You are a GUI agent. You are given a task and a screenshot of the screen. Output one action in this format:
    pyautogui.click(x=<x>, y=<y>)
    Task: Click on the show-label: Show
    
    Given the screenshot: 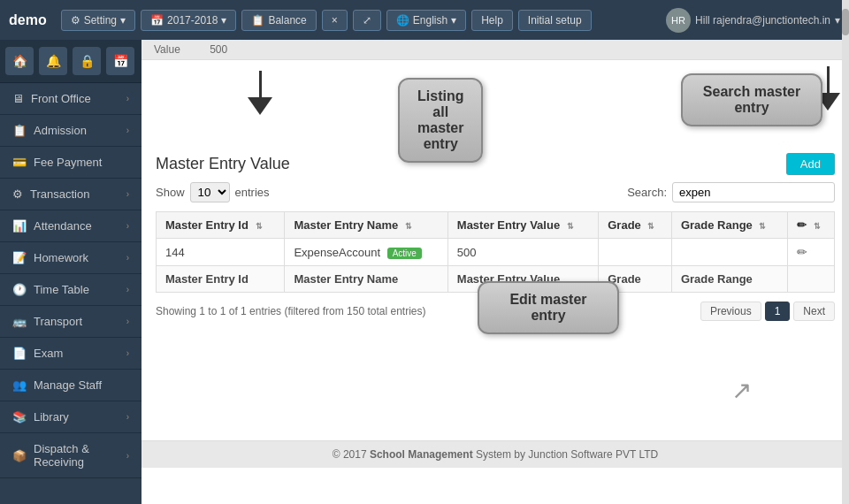 What is the action you would take?
    pyautogui.click(x=170, y=193)
    